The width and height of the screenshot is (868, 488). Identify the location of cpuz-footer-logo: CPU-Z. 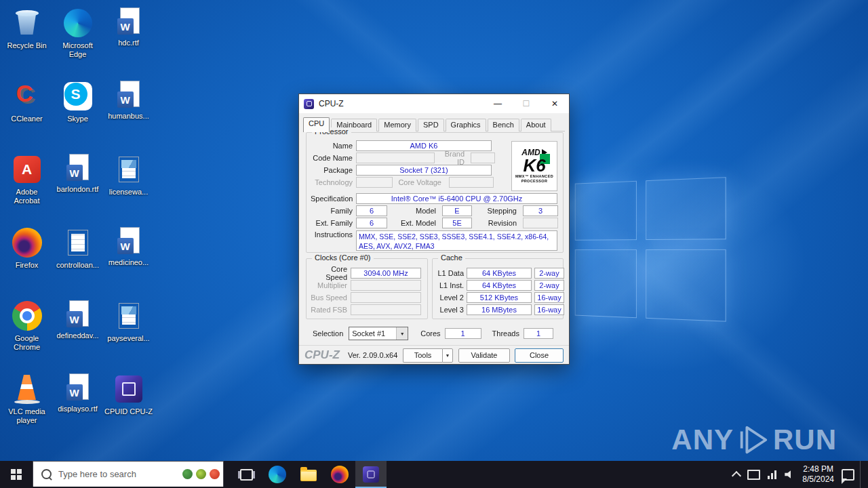
(322, 355).